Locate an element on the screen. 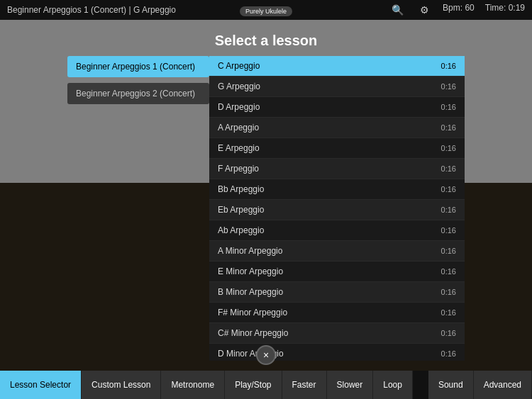 The height and width of the screenshot is (399, 532). lesson-name: G Arpeggio is located at coordinates (239, 86).